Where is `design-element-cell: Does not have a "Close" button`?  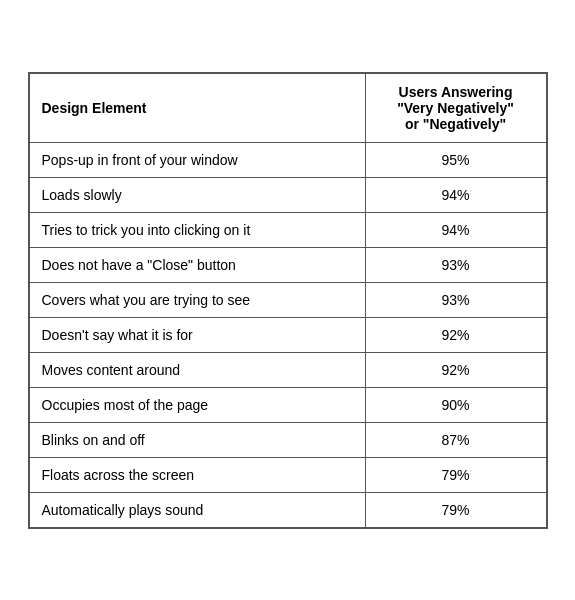
design-element-cell: Does not have a "Close" button is located at coordinates (197, 264).